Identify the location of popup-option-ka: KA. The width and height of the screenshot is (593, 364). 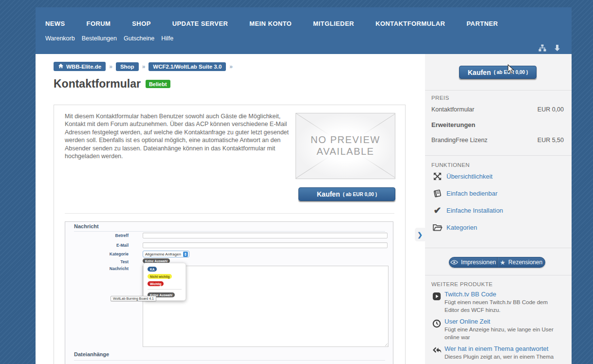
(152, 269).